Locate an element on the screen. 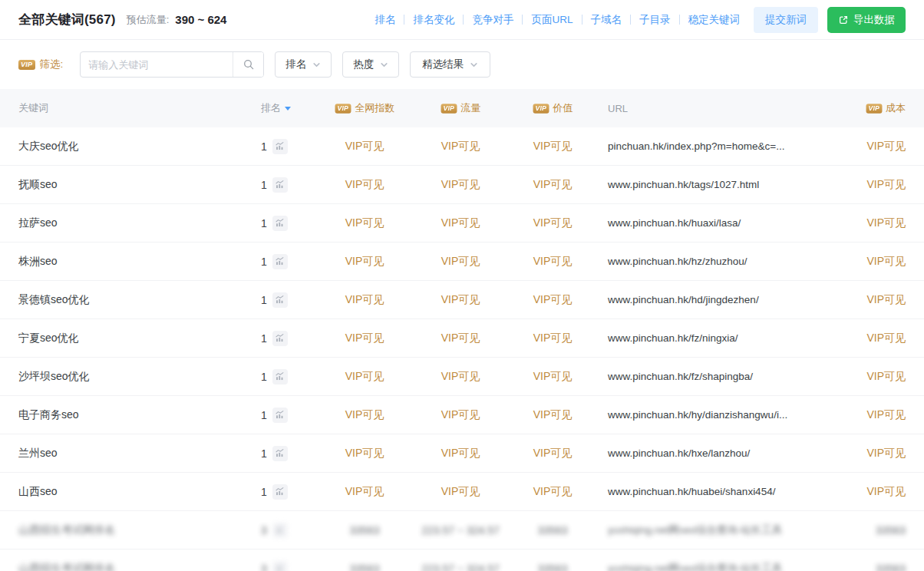  tab-rank: 排名 is located at coordinates (385, 20).